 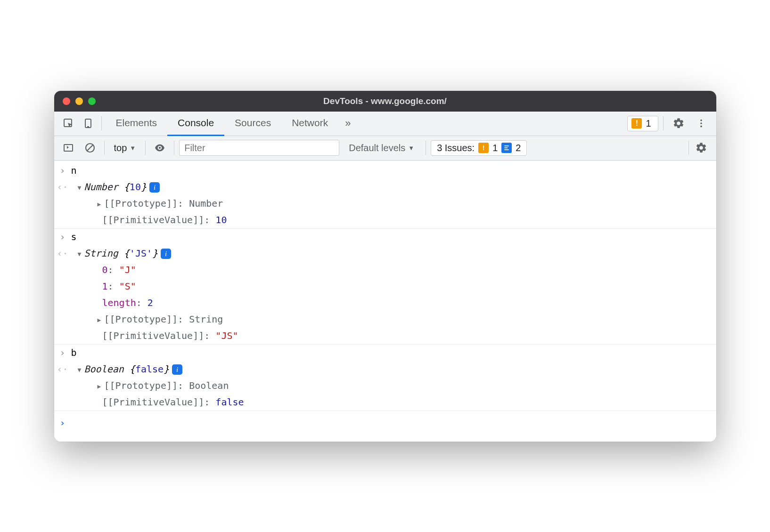 I want to click on console-output-row: ‹· Boolean {false}i, so click(x=385, y=369).